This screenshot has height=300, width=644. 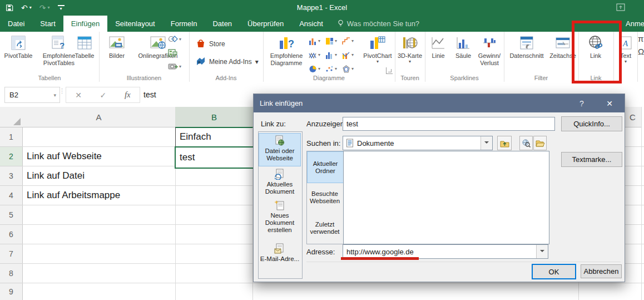 What do you see at coordinates (280, 150) in the screenshot?
I see `sidebar-item-datei-oder-webseite: Datei oder Webseite` at bounding box center [280, 150].